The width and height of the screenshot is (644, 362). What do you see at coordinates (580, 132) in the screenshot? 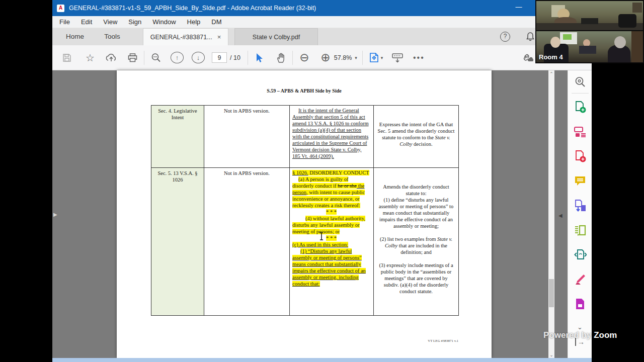
I see `combine-files-icon` at bounding box center [580, 132].